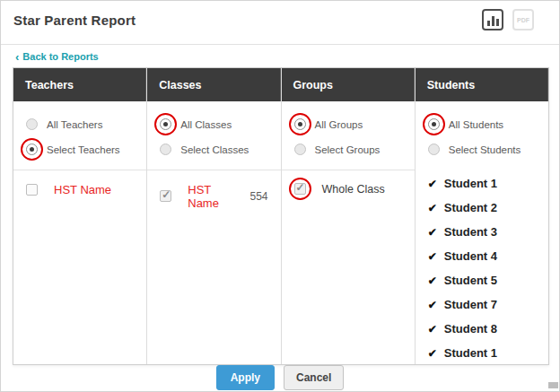 This screenshot has width=560, height=392. Describe the element at coordinates (523, 20) in the screenshot. I see `pdf-icon-label: PDF` at that location.